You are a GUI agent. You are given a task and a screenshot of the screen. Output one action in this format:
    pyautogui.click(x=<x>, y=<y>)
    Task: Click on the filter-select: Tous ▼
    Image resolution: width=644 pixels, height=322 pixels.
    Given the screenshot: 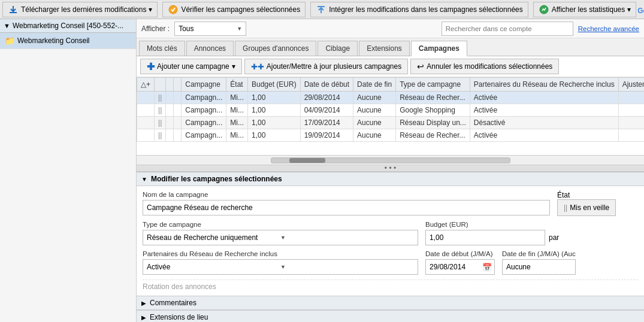 What is the action you would take?
    pyautogui.click(x=210, y=29)
    